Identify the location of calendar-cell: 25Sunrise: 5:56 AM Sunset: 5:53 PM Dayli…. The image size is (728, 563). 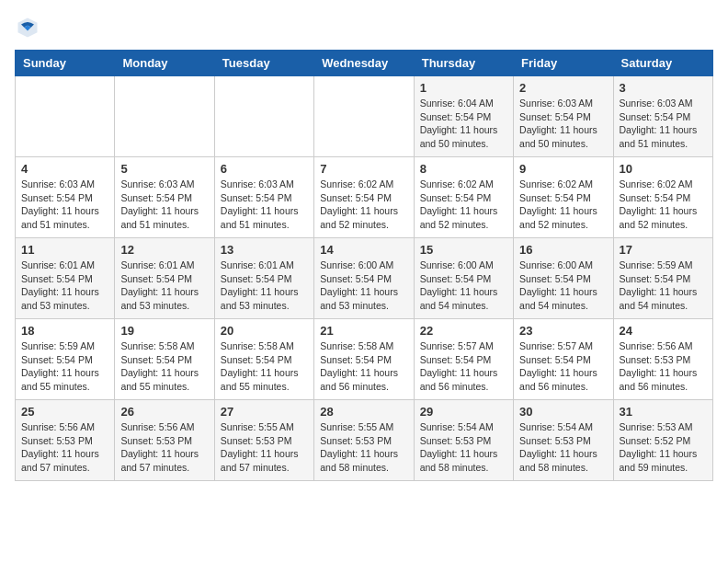
(65, 441).